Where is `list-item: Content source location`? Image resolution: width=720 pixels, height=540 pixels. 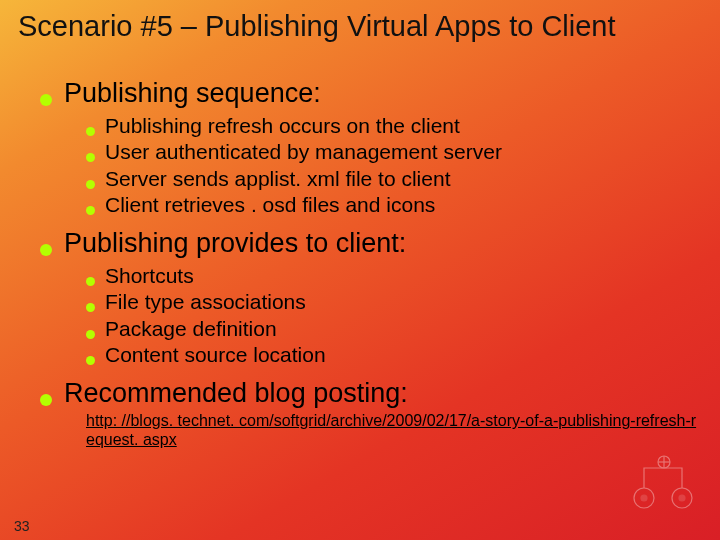 list-item: Content source location is located at coordinates (216, 355).